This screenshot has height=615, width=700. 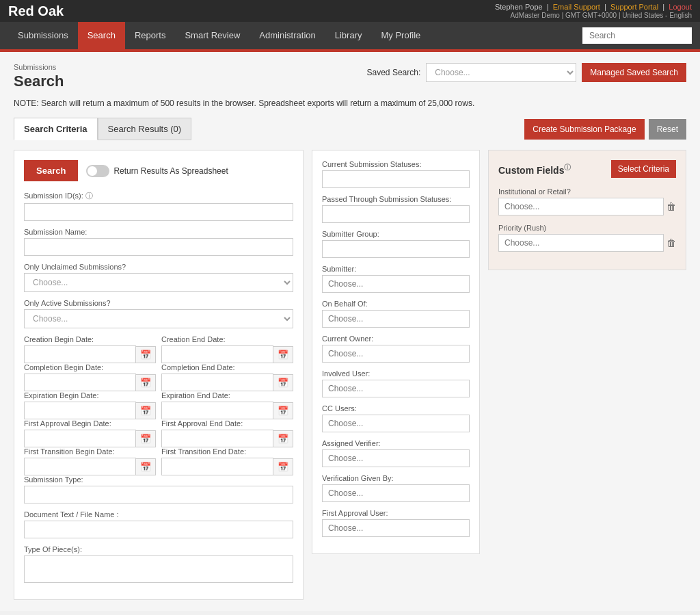 I want to click on submitter-label: Submitter:, so click(x=396, y=269).